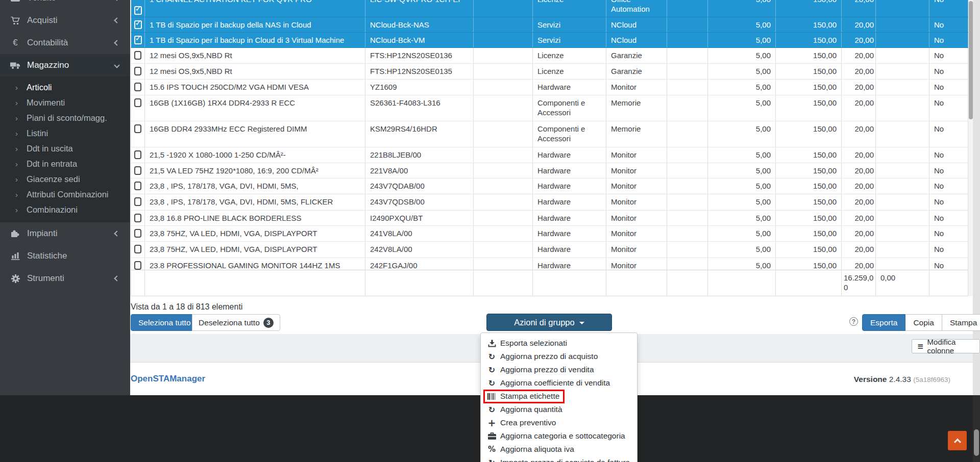 This screenshot has width=980, height=462. What do you see at coordinates (65, 145) in the screenshot?
I see `sidebar-menu: VenditeAcquisti€ContabilitàMagazzino›Art…` at bounding box center [65, 145].